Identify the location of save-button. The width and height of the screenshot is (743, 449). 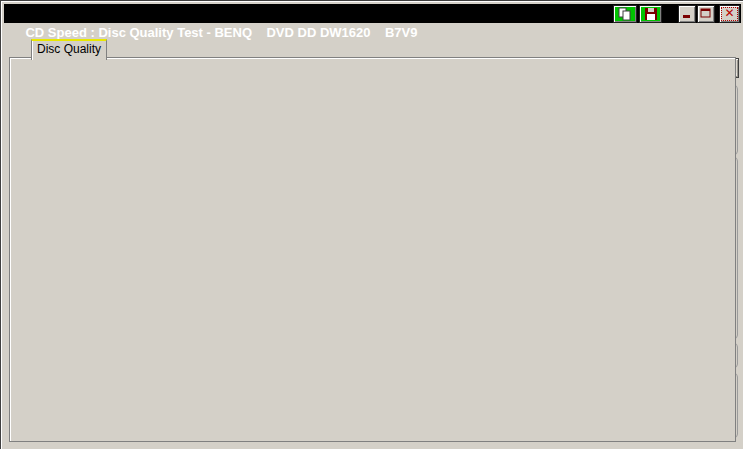
(650, 14).